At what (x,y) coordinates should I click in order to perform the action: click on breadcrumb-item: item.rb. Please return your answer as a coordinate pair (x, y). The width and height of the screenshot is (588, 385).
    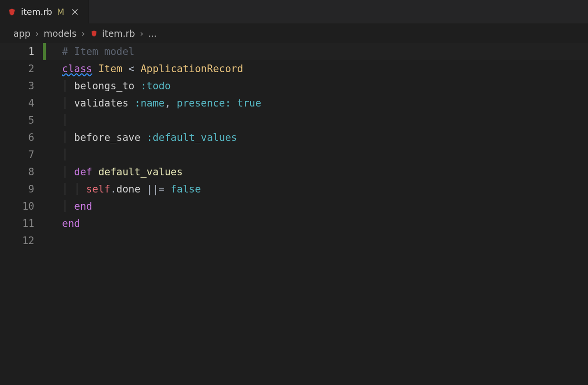
    Looking at the image, I should click on (118, 33).